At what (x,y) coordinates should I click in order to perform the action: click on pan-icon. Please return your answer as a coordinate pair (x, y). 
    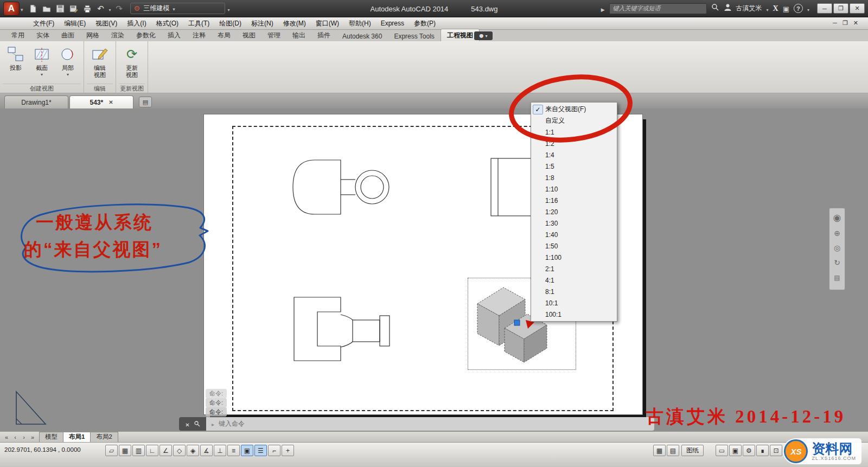
    Looking at the image, I should click on (837, 233).